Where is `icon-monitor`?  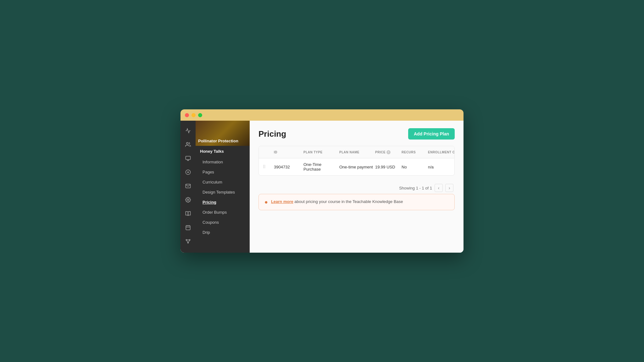 icon-monitor is located at coordinates (188, 158).